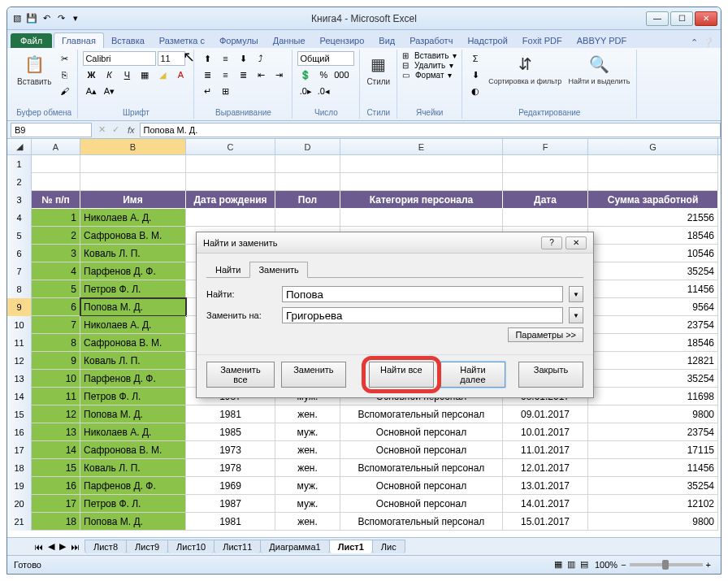 Image resolution: width=728 pixels, height=581 pixels. What do you see at coordinates (191, 546) in the screenshot?
I see `sheet-tab: Лист10` at bounding box center [191, 546].